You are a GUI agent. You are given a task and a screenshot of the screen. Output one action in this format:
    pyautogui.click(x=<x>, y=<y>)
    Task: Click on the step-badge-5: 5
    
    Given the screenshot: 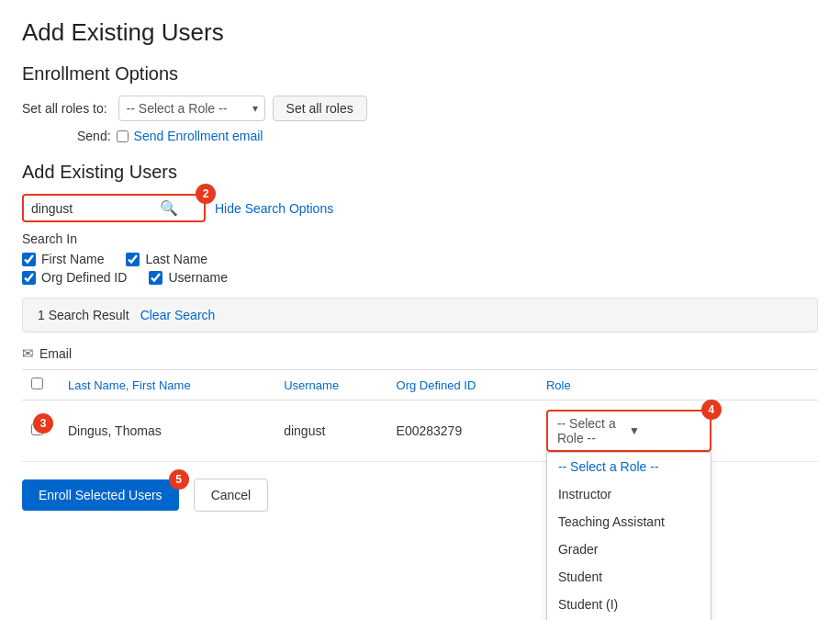 What is the action you would take?
    pyautogui.click(x=179, y=479)
    